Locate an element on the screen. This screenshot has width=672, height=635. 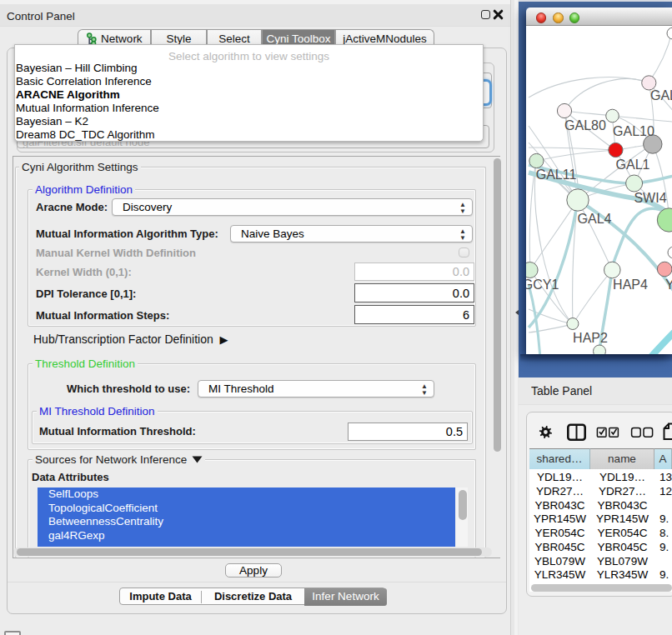
svg-text: GAL7 is located at coordinates (661, 95).